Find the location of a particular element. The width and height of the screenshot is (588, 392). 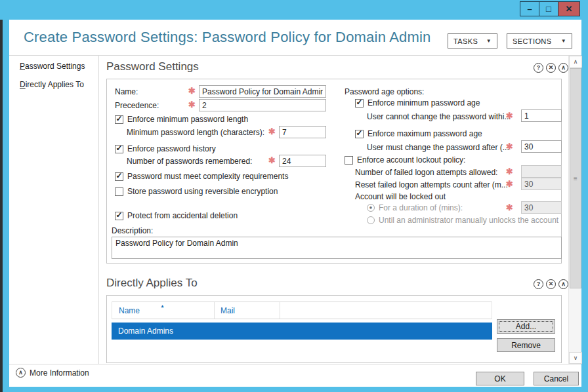

ok-button: OK is located at coordinates (500, 379).